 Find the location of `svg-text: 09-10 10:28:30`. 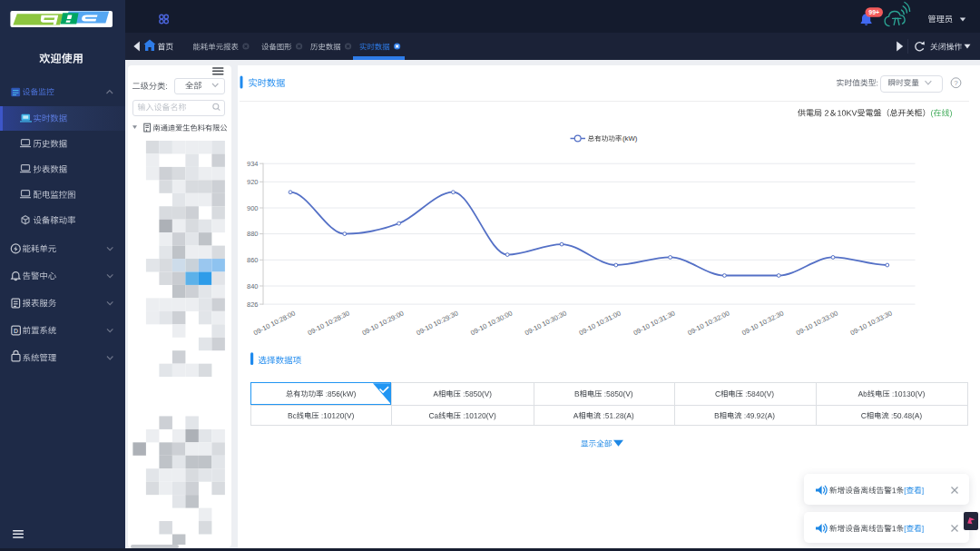

svg-text: 09-10 10:28:30 is located at coordinates (328, 323).